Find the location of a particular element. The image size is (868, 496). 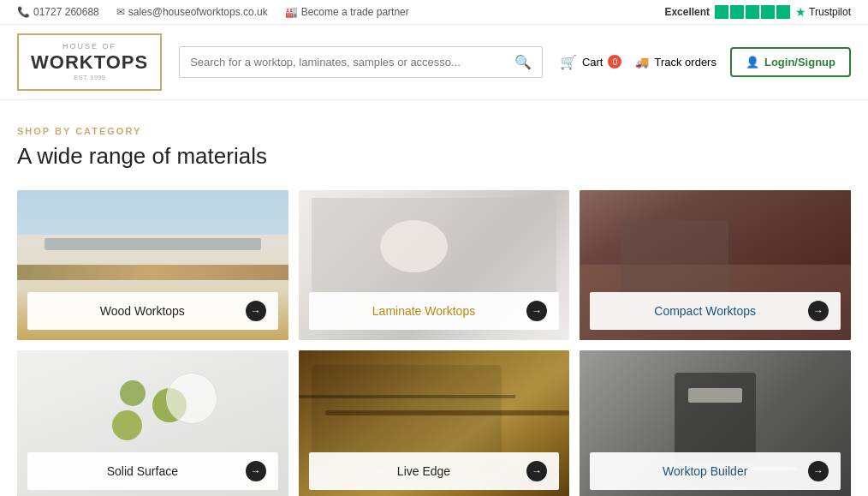

category-card-live-edge: Live Edge → is located at coordinates (435, 423).